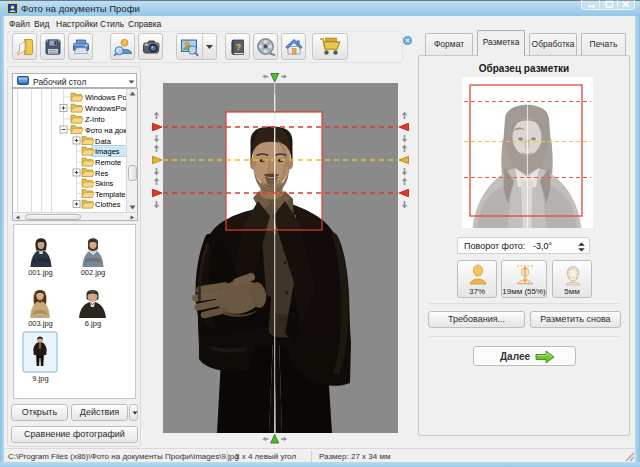  I want to click on svg-text: Clothes, so click(108, 204).